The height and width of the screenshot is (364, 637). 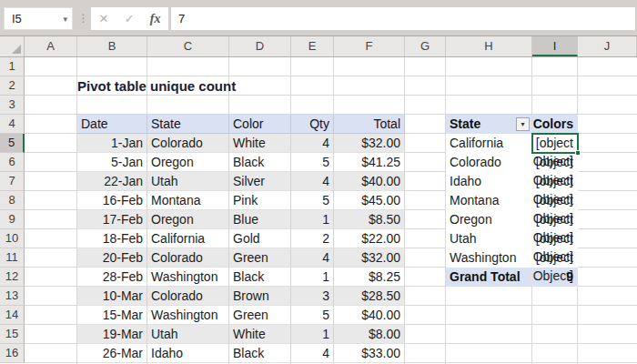 What do you see at coordinates (188, 182) in the screenshot?
I see `state-cell: Utah` at bounding box center [188, 182].